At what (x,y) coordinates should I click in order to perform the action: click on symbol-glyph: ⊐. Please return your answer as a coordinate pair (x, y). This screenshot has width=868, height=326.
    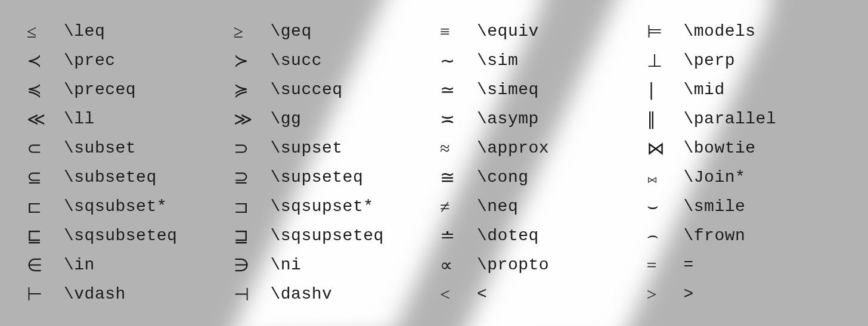
    Looking at the image, I should click on (252, 206).